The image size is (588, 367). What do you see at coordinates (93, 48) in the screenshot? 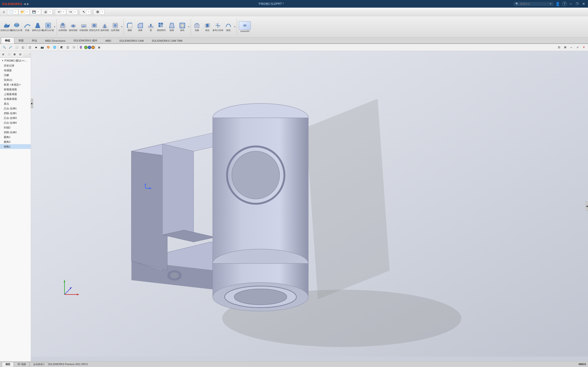
I see `color-orange` at bounding box center [93, 48].